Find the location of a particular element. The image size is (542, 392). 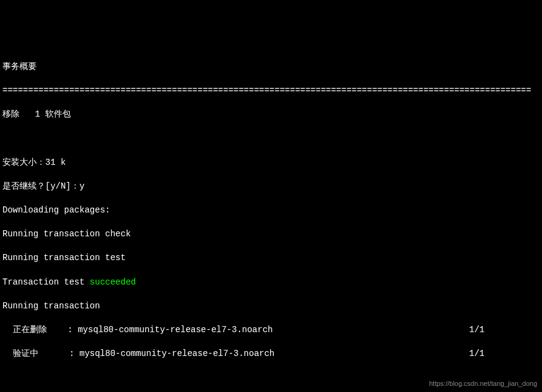

remove-summary: 移除 1 软件包 is located at coordinates (271, 115).